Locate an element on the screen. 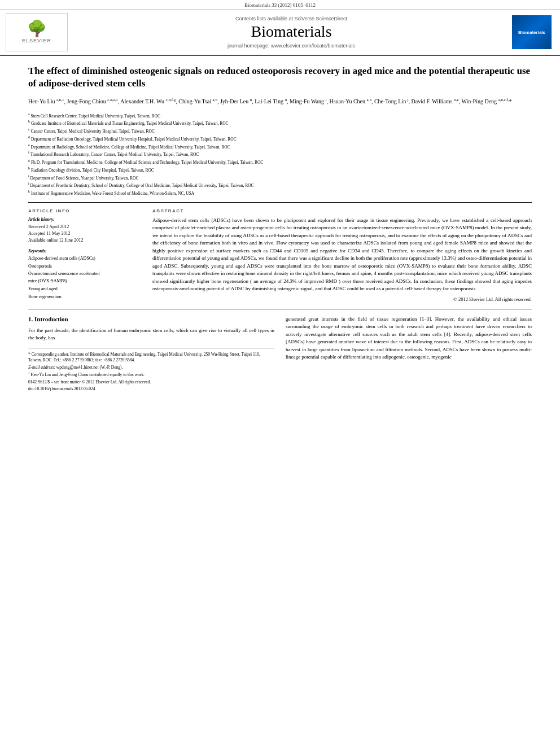 The height and width of the screenshot is (747, 560). abstract-label: ABSTRACT is located at coordinates (342, 211).